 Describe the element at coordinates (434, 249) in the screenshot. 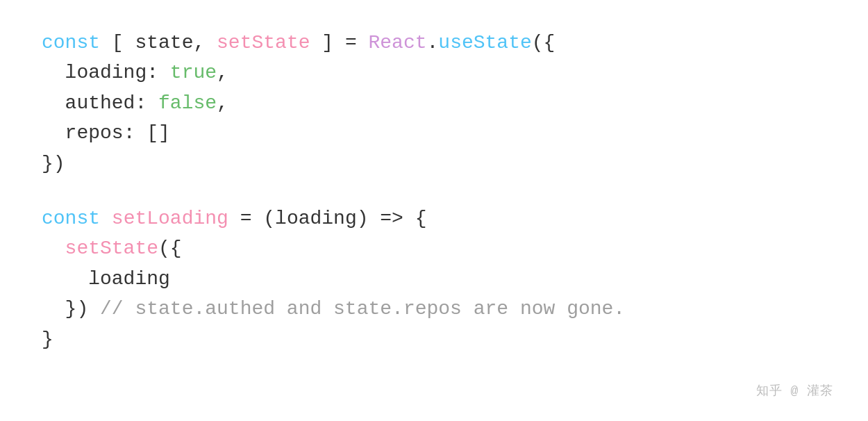

I see `code-line: setState({` at that location.